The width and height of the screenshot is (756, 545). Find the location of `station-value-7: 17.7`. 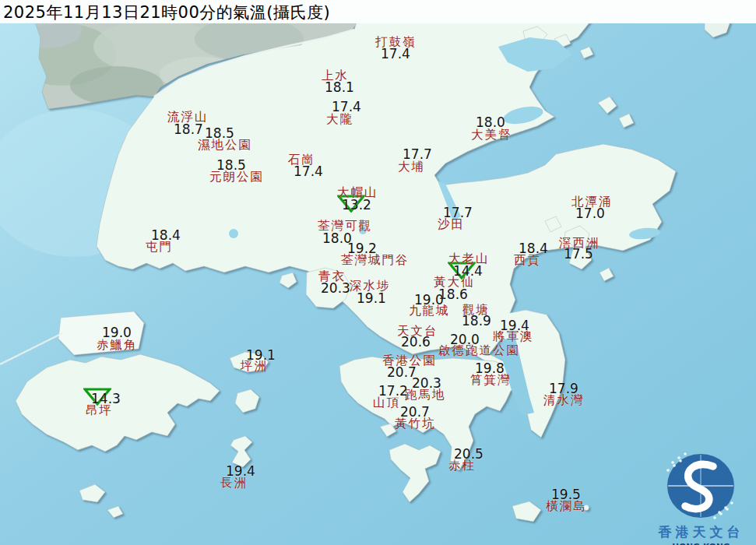

station-value-7: 17.7 is located at coordinates (417, 154).